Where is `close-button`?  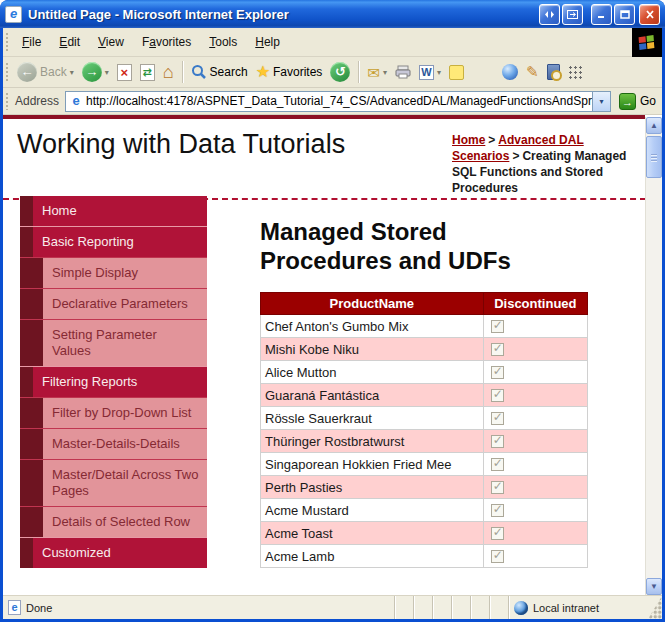
close-button is located at coordinates (650, 14).